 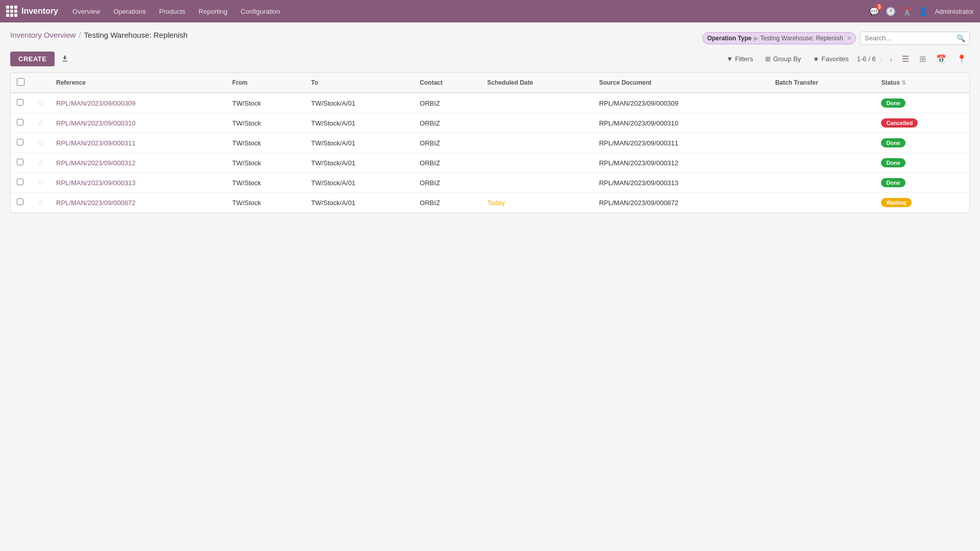 I want to click on status-badge: Cancelled, so click(x=899, y=123).